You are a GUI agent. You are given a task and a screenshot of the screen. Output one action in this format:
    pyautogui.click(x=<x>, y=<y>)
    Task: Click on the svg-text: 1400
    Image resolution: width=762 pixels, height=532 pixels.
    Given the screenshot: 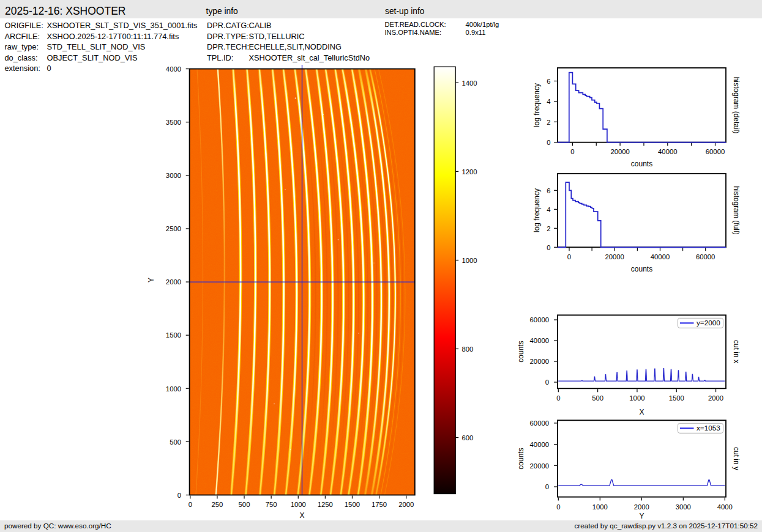 What is the action you would take?
    pyautogui.click(x=470, y=83)
    